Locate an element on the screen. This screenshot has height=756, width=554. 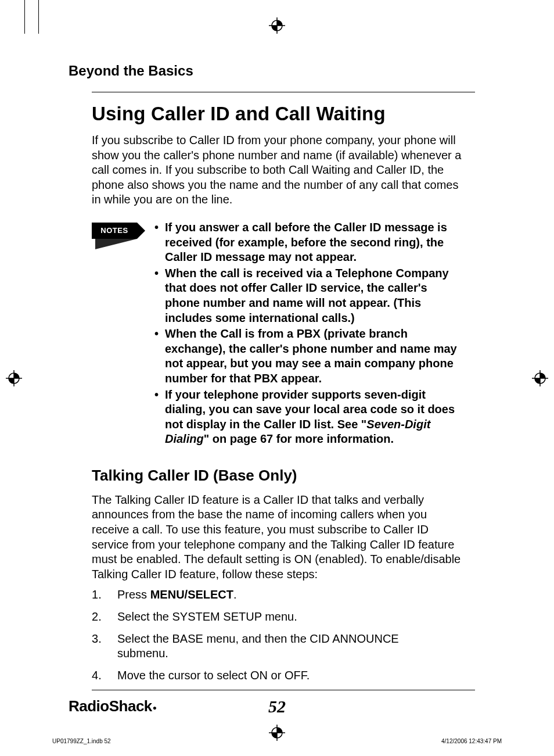
list-item: If you answer a call before the Caller I… is located at coordinates (308, 243).